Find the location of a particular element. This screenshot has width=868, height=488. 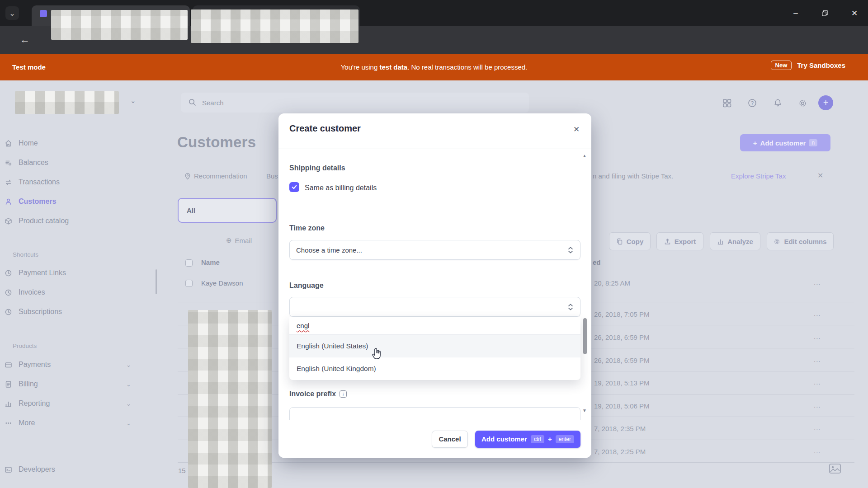

filter-tab-all: All is located at coordinates (227, 211).